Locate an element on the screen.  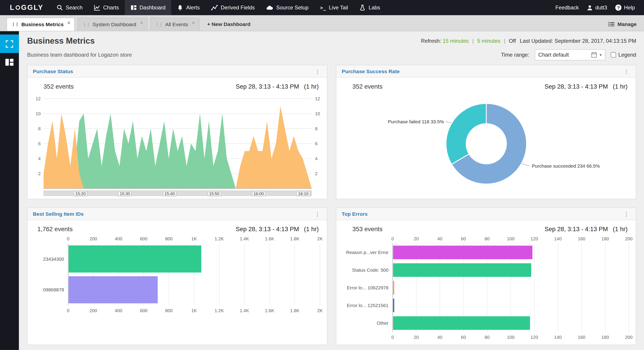
drag-grip-icon: ⋮⋮ is located at coordinates (86, 24).